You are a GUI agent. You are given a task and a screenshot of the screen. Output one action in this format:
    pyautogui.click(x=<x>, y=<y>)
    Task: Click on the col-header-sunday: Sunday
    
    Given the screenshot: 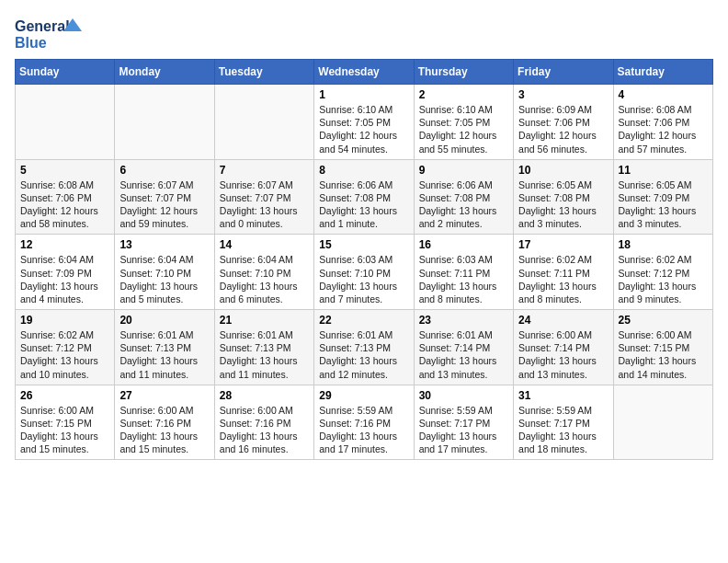 What is the action you would take?
    pyautogui.click(x=65, y=72)
    